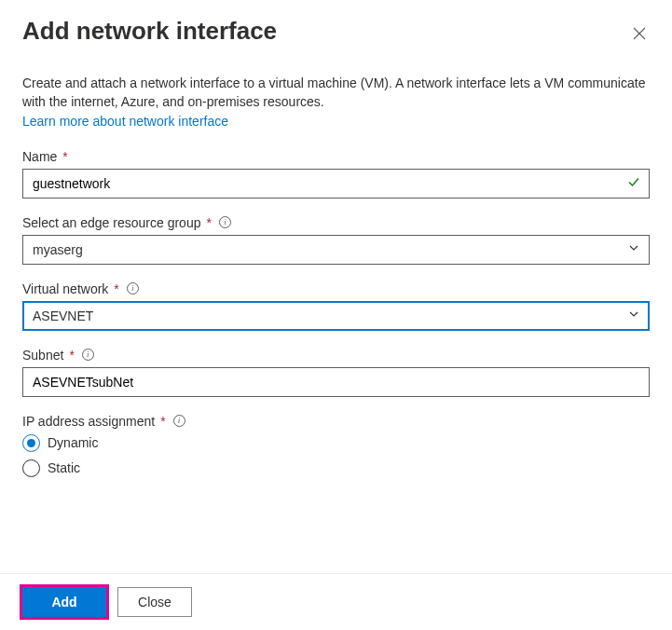 Image resolution: width=672 pixels, height=630 pixels. I want to click on page-title: Add network interface, so click(149, 32).